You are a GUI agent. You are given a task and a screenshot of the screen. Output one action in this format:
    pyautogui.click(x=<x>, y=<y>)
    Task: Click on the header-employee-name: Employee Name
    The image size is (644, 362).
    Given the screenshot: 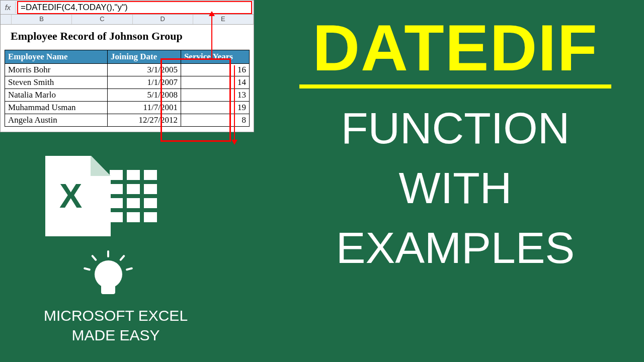 What is the action you would take?
    pyautogui.click(x=56, y=57)
    